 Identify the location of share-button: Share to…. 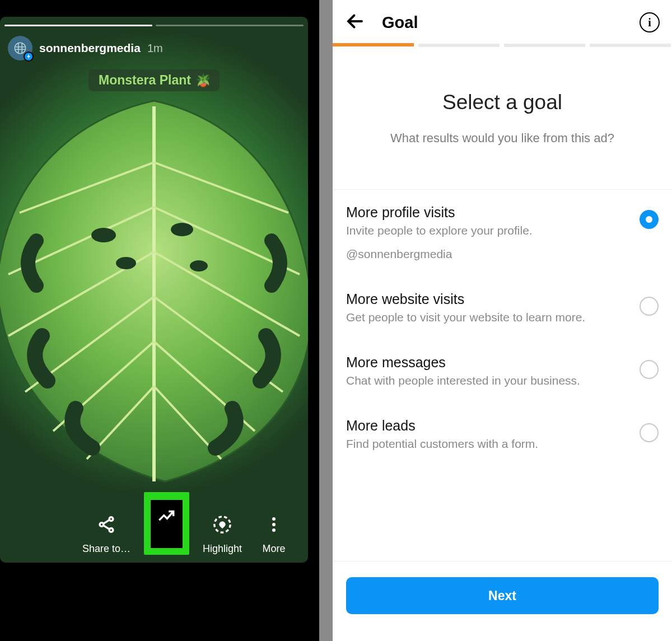
(106, 534).